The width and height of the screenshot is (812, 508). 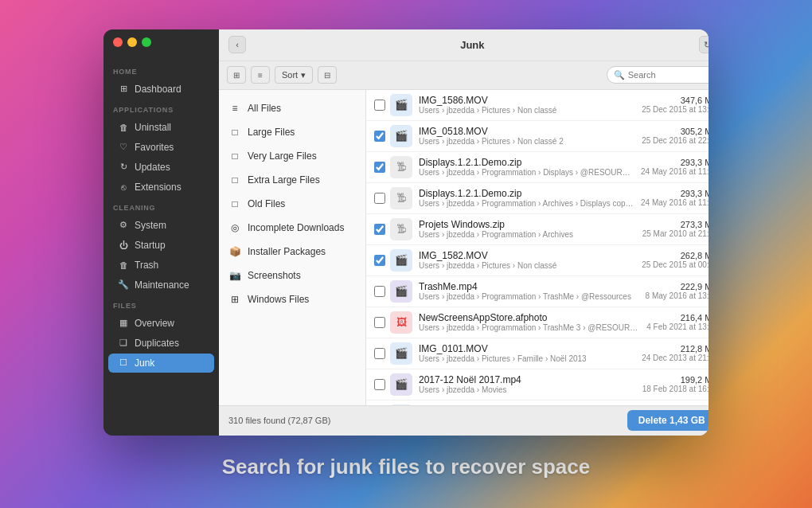 What do you see at coordinates (537, 167) in the screenshot?
I see `table-row: 🗜Displays.1.2.1.Demo.zipUsers › jbzedda …` at bounding box center [537, 167].